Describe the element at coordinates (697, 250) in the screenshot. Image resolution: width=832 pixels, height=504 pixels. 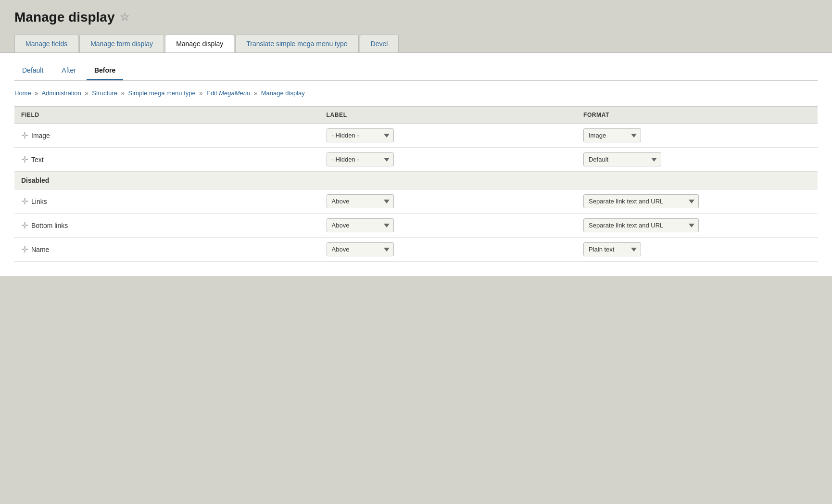
I see `format-cell-name: Plain text Default` at that location.